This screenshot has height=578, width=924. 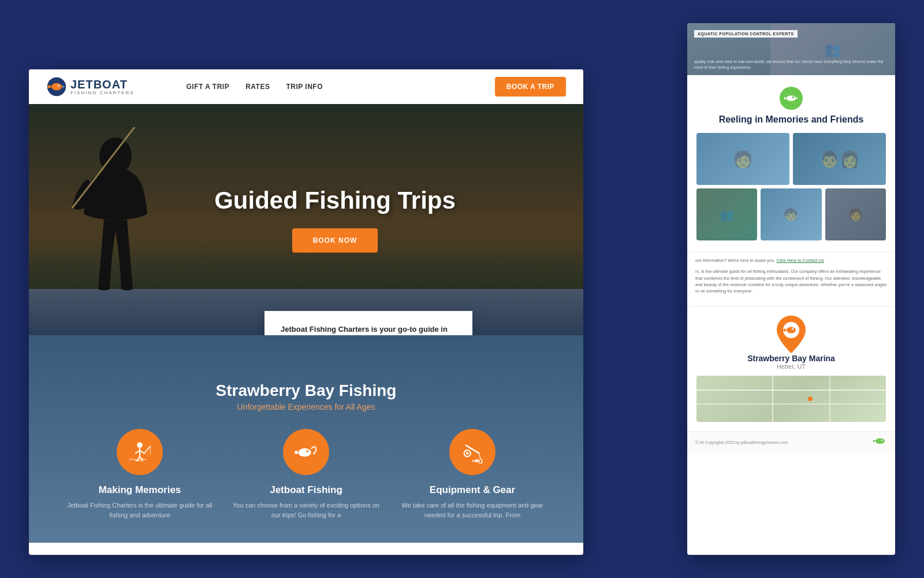 What do you see at coordinates (472, 452) in the screenshot?
I see `fishing-rod-icon` at bounding box center [472, 452].